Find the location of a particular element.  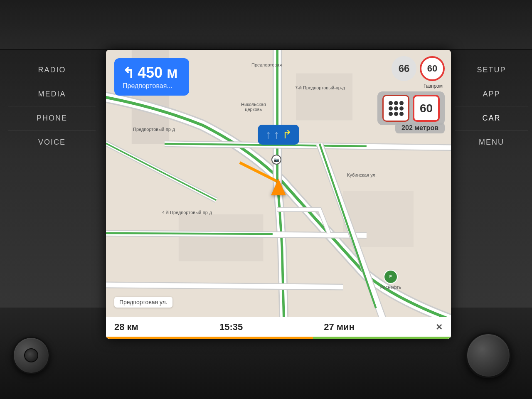

lane-arrow-turn: ↱ is located at coordinates (287, 135).